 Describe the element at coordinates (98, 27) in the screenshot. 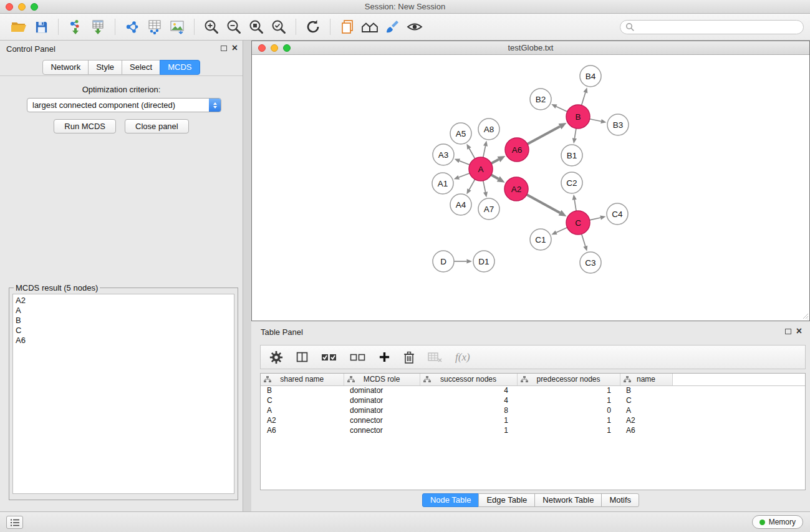

I see `import-table-button` at that location.